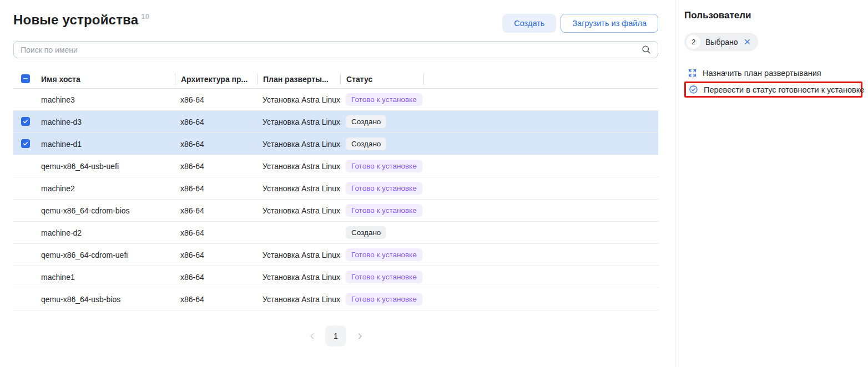  What do you see at coordinates (336, 144) in the screenshot?
I see `table-row: machine-d1 x86-64 Установка Astra Linux …` at bounding box center [336, 144].